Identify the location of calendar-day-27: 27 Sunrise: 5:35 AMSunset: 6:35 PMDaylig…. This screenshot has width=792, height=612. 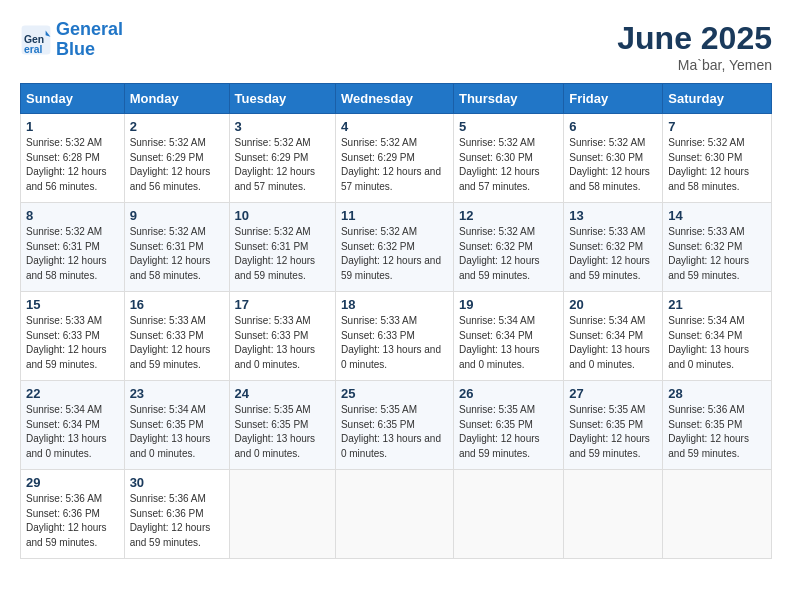
(614, 426).